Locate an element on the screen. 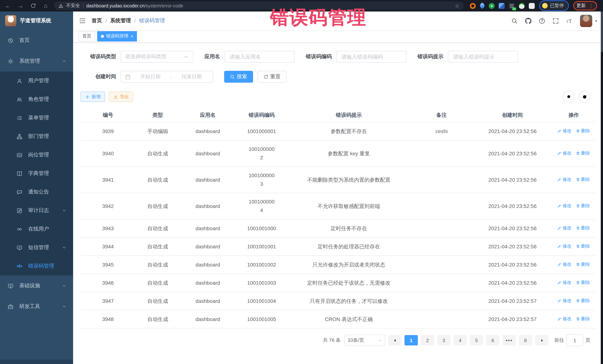 The image size is (603, 364). app-title: 芋道管理系统 is located at coordinates (36, 21).